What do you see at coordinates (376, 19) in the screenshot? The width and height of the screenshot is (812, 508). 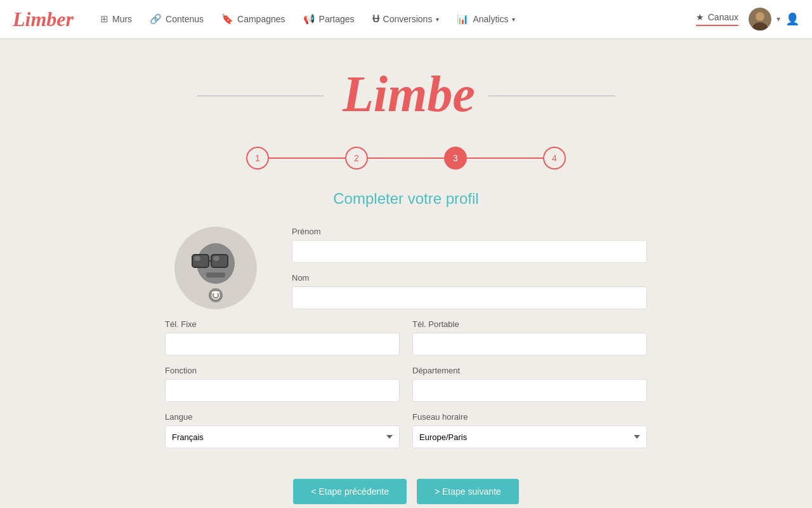 I see `u-icon: Ʉ` at bounding box center [376, 19].